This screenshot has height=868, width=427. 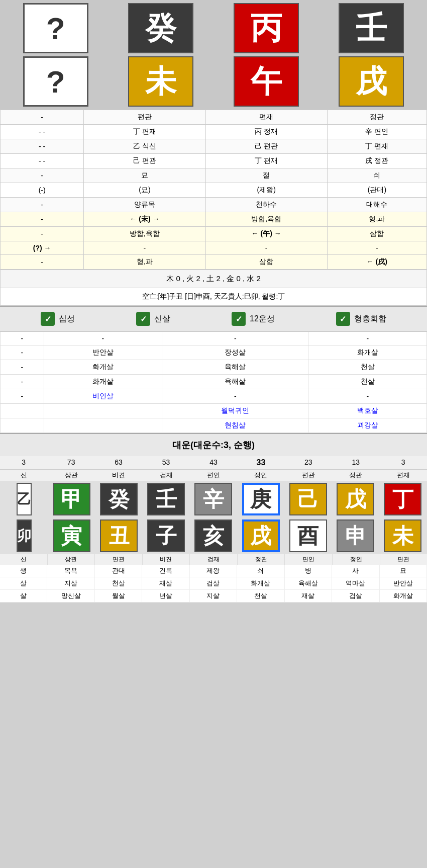 I want to click on daeun-extra-cell: 년살, so click(x=166, y=596).